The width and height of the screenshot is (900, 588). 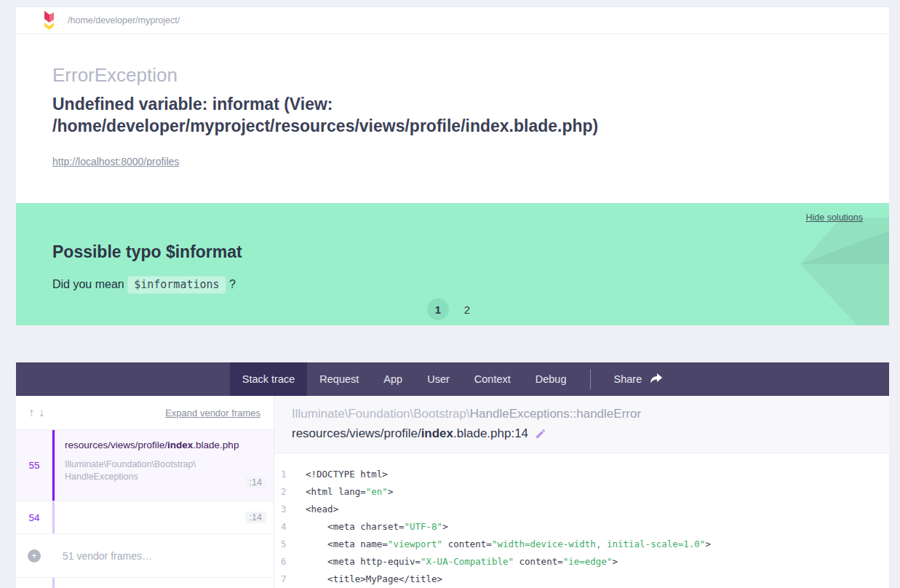 I want to click on stack-frame-54: 54 :14, so click(x=145, y=518).